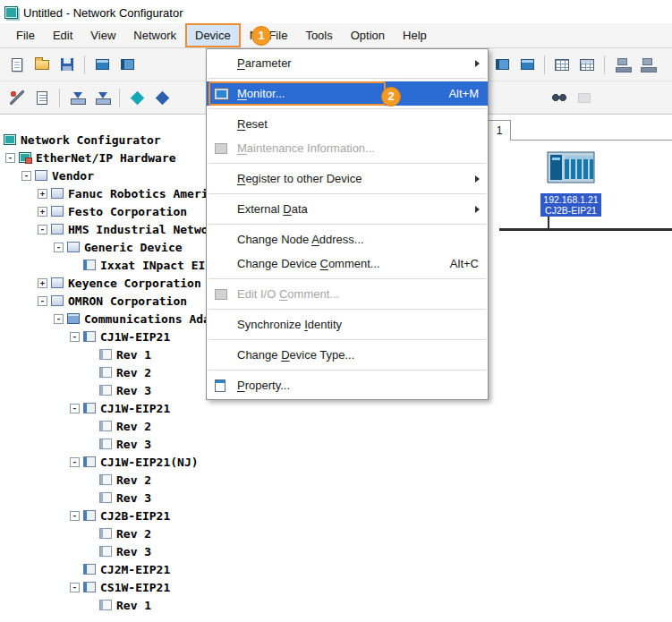 The image size is (672, 622). What do you see at coordinates (347, 124) in the screenshot?
I see `menu-item-reset: Reset` at bounding box center [347, 124].